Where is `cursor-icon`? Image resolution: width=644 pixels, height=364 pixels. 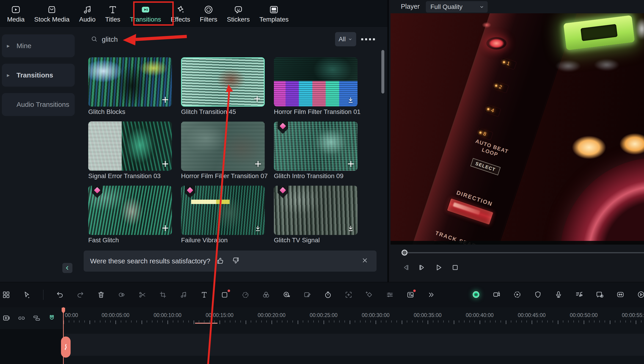
cursor-icon is located at coordinates (27, 295).